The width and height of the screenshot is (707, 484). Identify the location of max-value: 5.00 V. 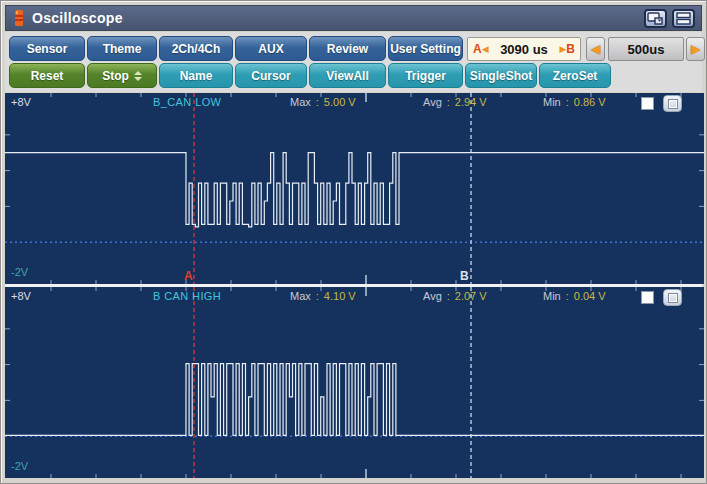
(340, 102).